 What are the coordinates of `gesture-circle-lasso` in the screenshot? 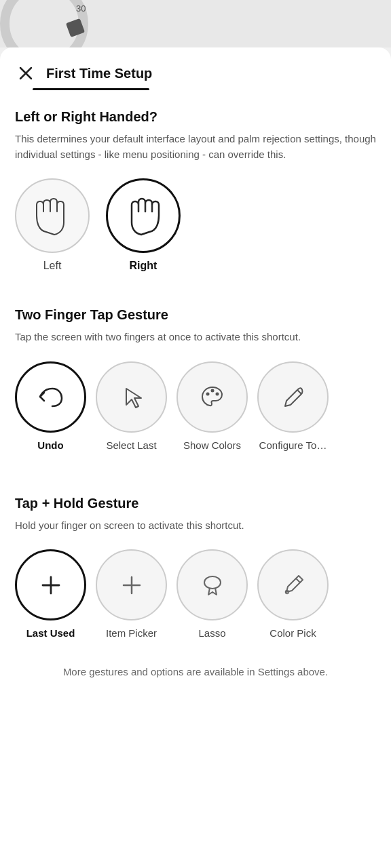 It's located at (212, 585).